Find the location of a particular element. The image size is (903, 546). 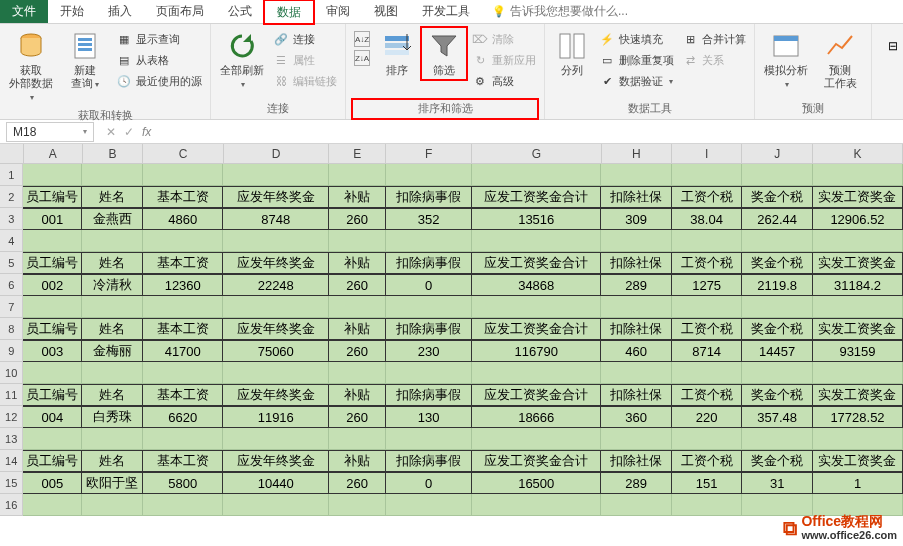

cell: 289 is located at coordinates (636, 483).